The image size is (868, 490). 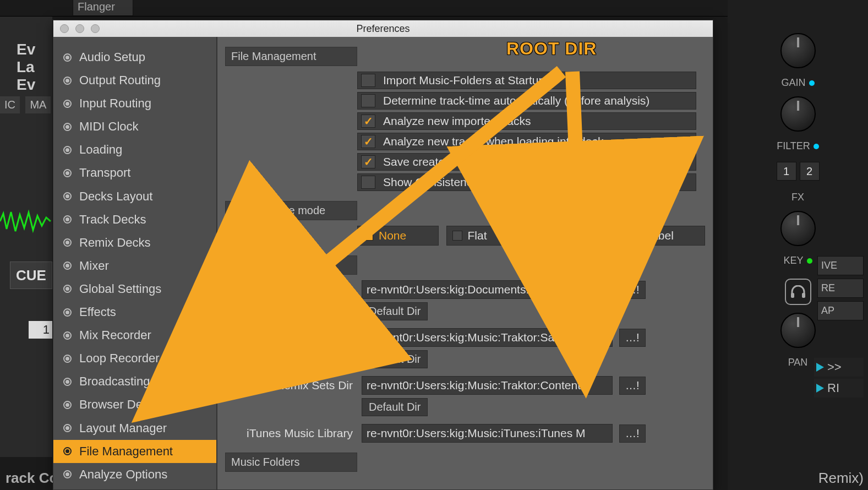 I want to click on sidebar-item-input-routing: Input Routing, so click(x=135, y=104).